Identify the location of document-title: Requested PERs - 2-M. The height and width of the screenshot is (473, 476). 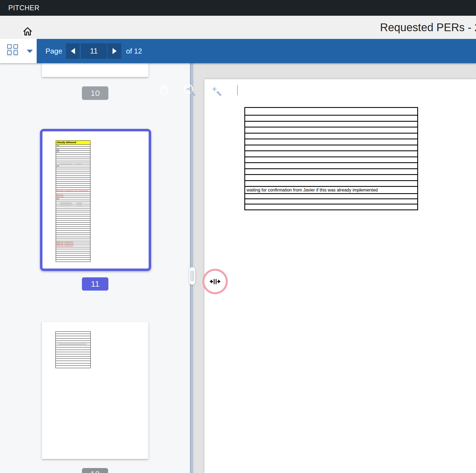
(428, 28).